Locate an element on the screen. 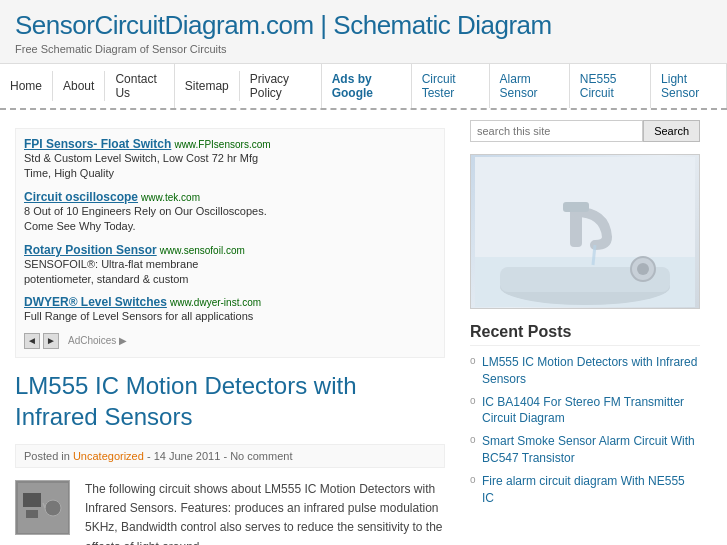  article-title: LM555 IC Motion Detectors with Infrared … is located at coordinates (230, 401).